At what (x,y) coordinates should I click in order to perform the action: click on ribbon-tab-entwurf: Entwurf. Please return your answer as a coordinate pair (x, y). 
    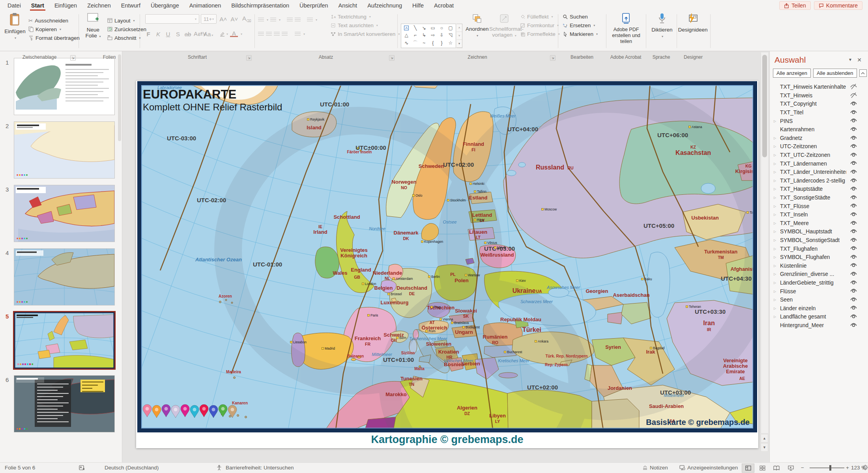
    Looking at the image, I should click on (131, 6).